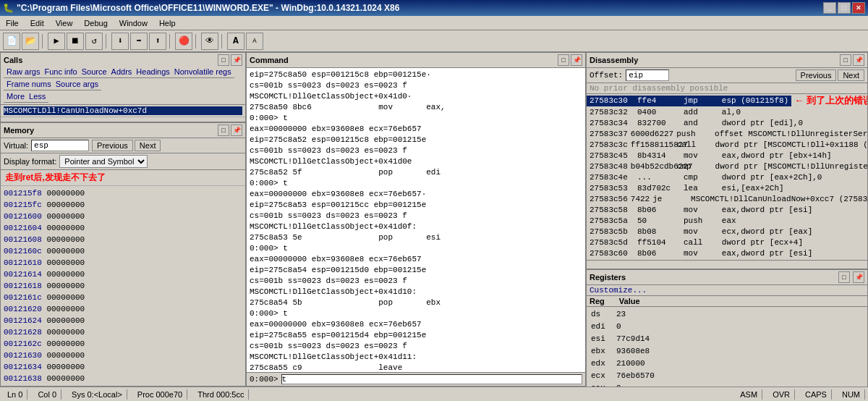 The width and height of the screenshot is (868, 401). Describe the element at coordinates (727, 253) in the screenshot. I see `table-row: 27583c60 8b06 mov eax,dword ptr [esi]` at that location.